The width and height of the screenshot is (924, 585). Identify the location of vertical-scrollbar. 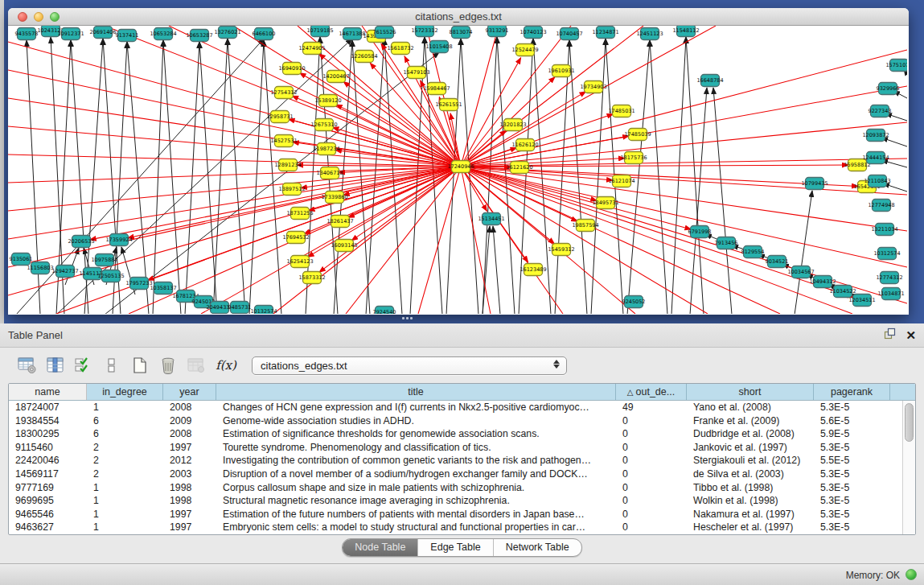
(909, 468).